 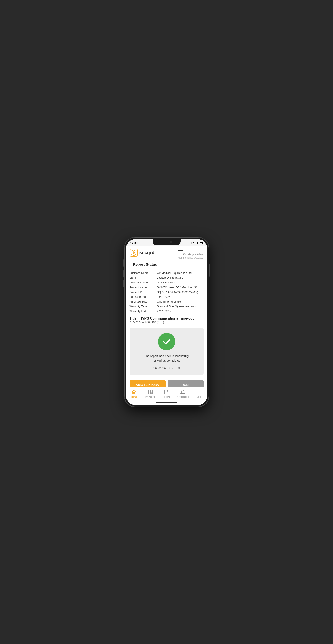 What do you see at coordinates (147, 384) in the screenshot?
I see `view-business-button: View Business` at bounding box center [147, 384].